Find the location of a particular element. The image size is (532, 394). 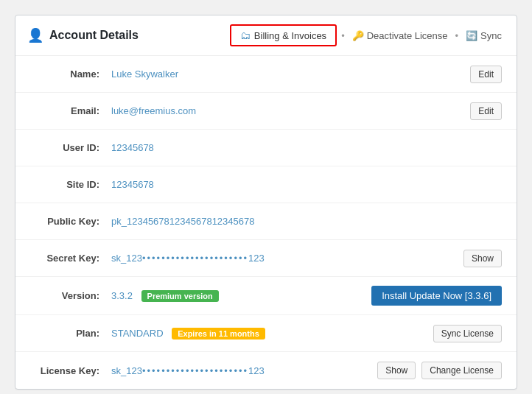

sync-license-button: Sync License is located at coordinates (467, 334).